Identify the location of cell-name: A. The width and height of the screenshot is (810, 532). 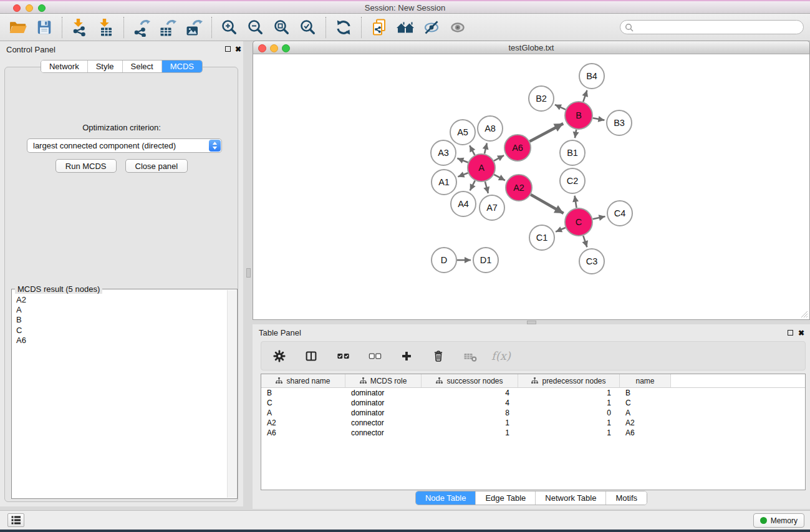
(645, 413).